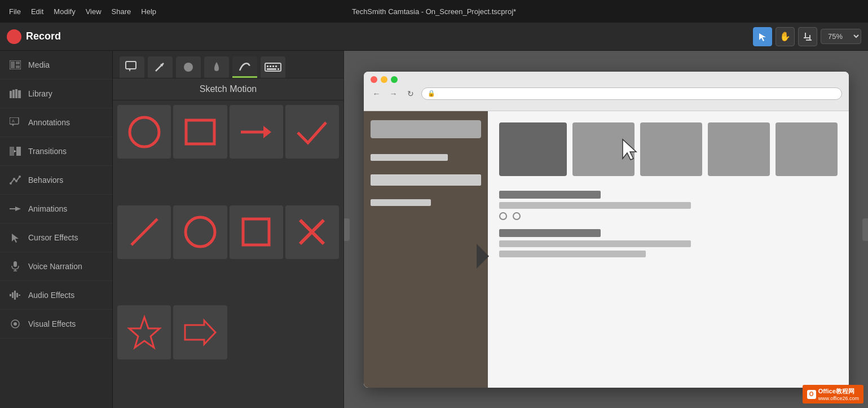 The width and height of the screenshot is (868, 408). I want to click on effect-diagonal-line, so click(144, 232).